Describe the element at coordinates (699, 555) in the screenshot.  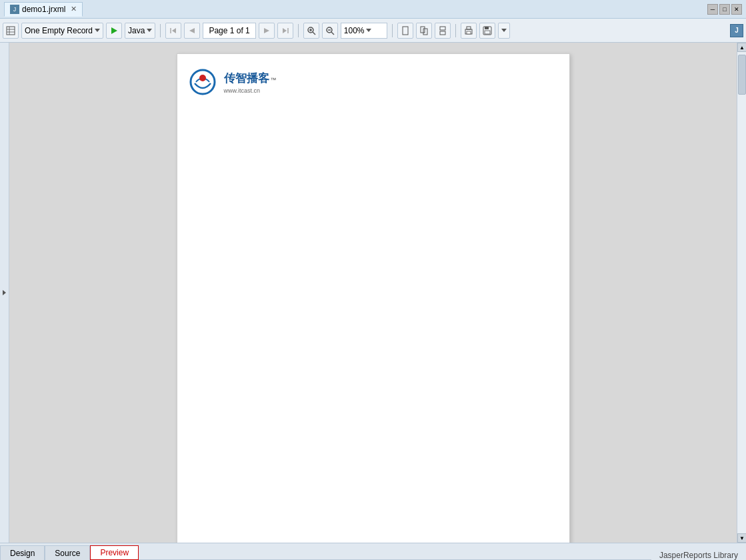
I see `status-text: JasperReports Library` at that location.